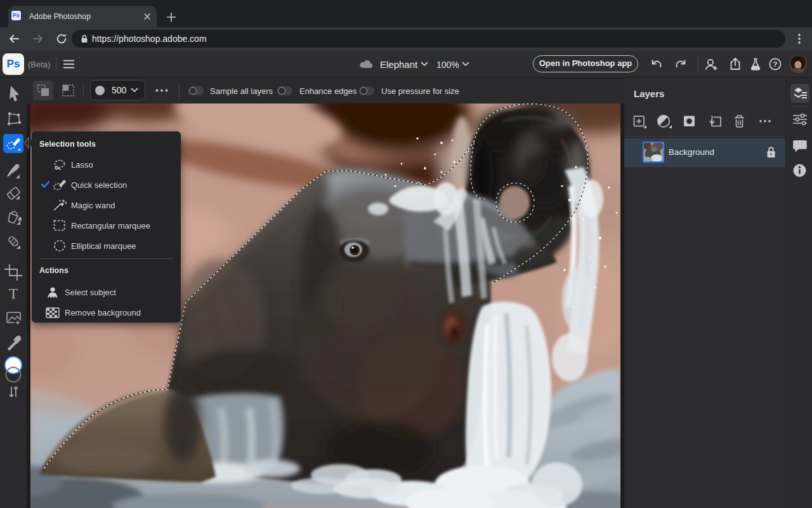  What do you see at coordinates (14, 293) in the screenshot?
I see `svg-text: T` at bounding box center [14, 293].